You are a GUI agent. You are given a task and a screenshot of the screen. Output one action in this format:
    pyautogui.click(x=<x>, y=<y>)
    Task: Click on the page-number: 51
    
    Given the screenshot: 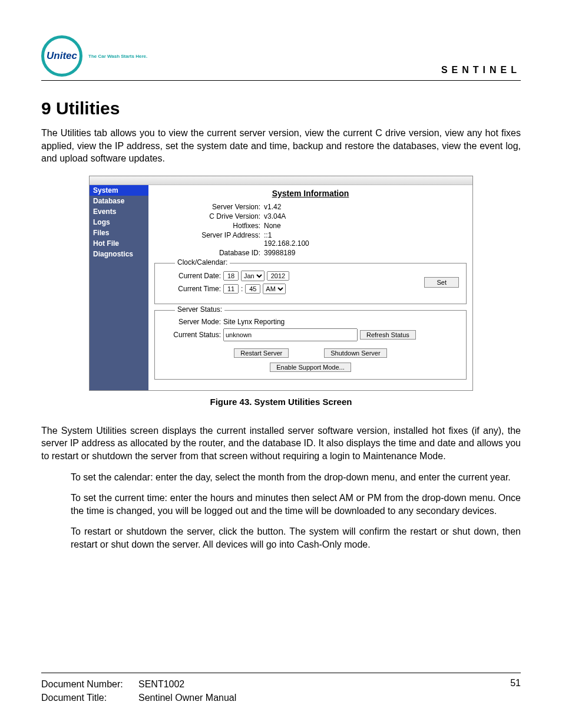 What is the action you would take?
    pyautogui.click(x=515, y=691)
    